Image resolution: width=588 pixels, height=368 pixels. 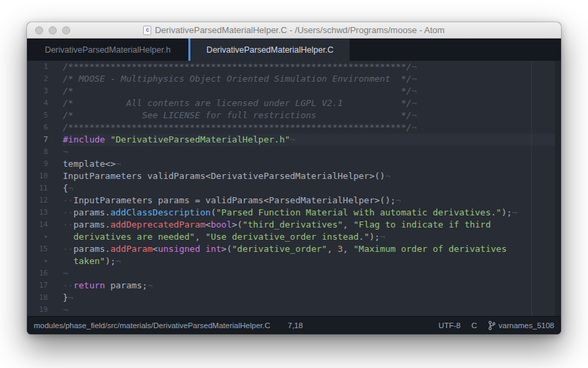 What do you see at coordinates (294, 152) in the screenshot?
I see `code-line: 8¬` at bounding box center [294, 152].